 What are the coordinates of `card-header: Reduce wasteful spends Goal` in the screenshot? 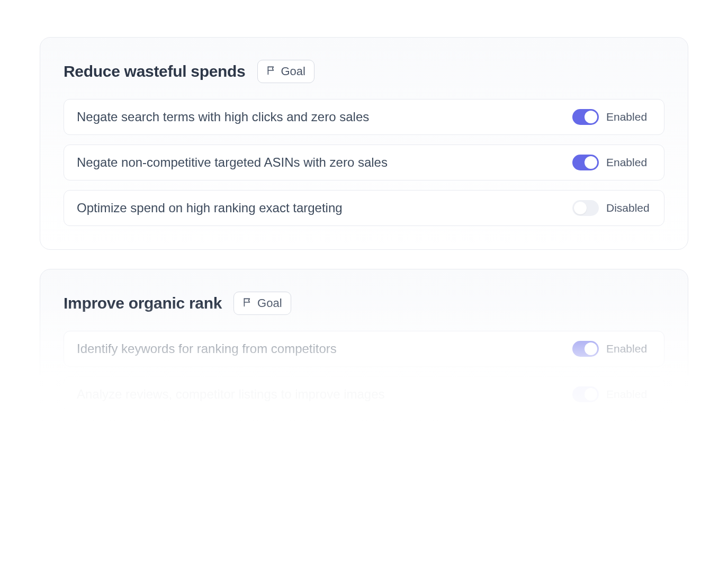 It's located at (364, 71).